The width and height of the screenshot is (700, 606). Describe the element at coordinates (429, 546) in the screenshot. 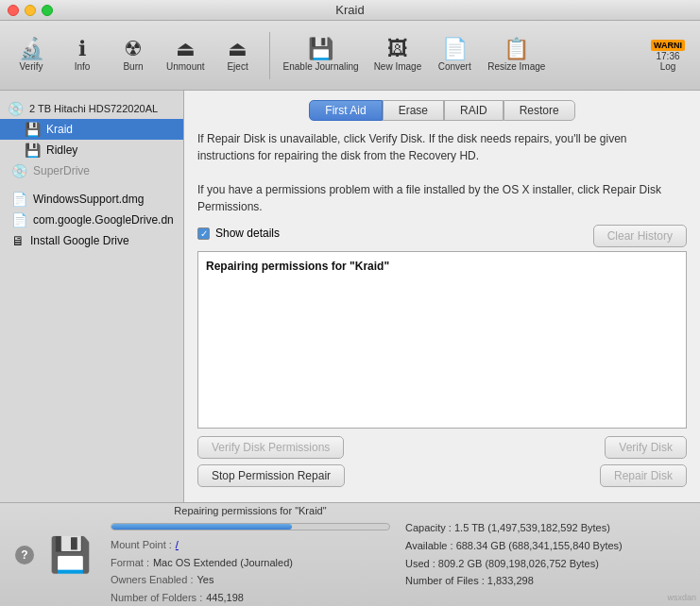

I see `available-label: Available :` at that location.